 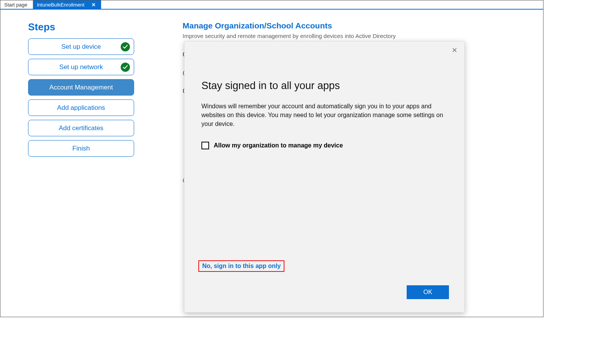 I want to click on page-title: Manage Organization/School Accounts, so click(x=289, y=26).